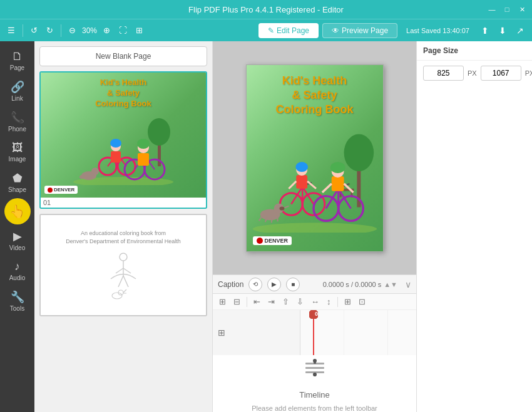 The image size is (532, 412). I want to click on tools-icon: 🔧, so click(18, 297).